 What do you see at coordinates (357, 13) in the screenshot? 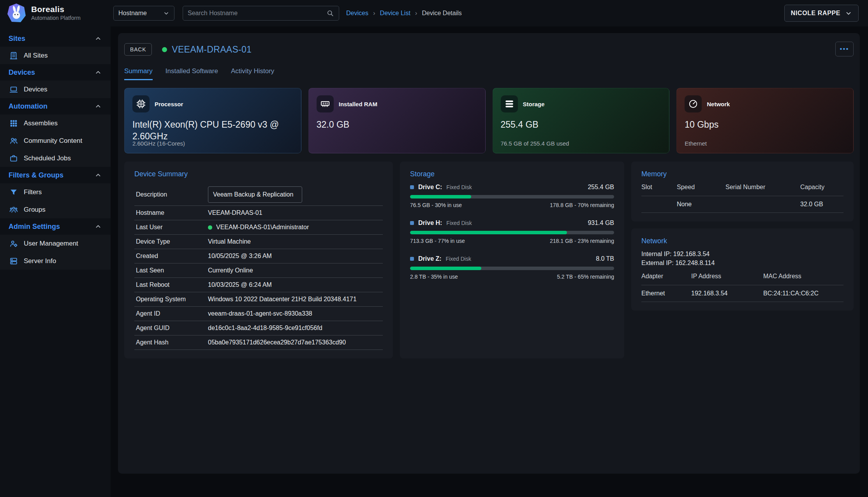
I see `breadcrumb-devices: Devices` at bounding box center [357, 13].